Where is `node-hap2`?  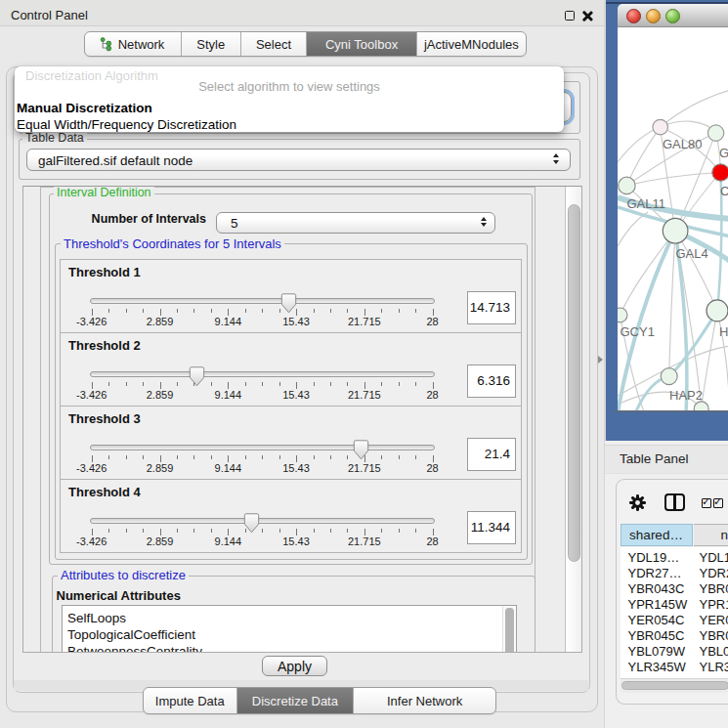
node-hap2 is located at coordinates (668, 377).